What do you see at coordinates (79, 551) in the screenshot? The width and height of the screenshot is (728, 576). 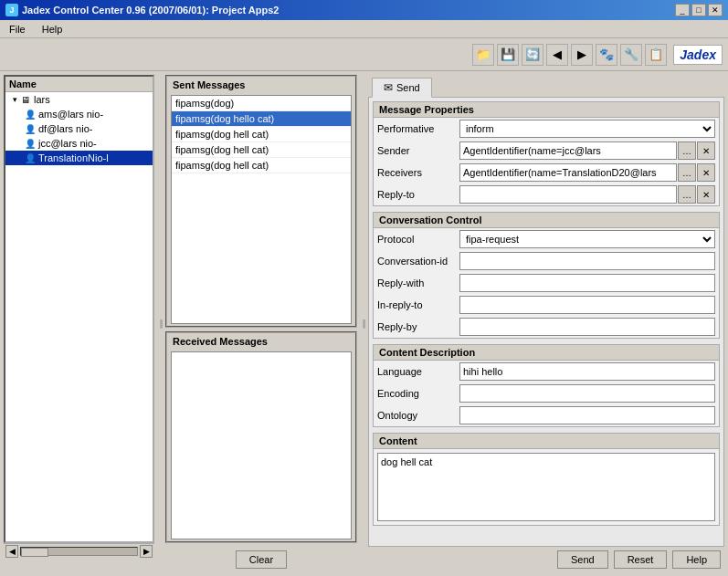 I see `scroll-track` at bounding box center [79, 551].